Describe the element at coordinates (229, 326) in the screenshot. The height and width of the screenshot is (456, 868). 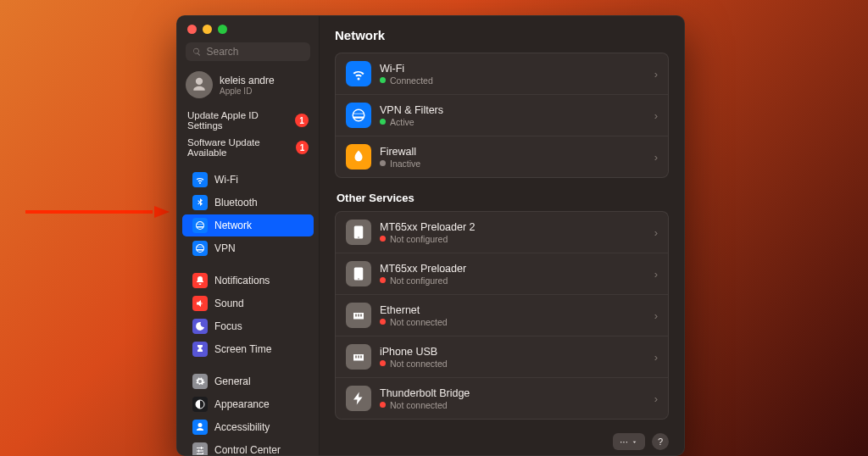
I see `sidebar-item-label: Focus` at that location.